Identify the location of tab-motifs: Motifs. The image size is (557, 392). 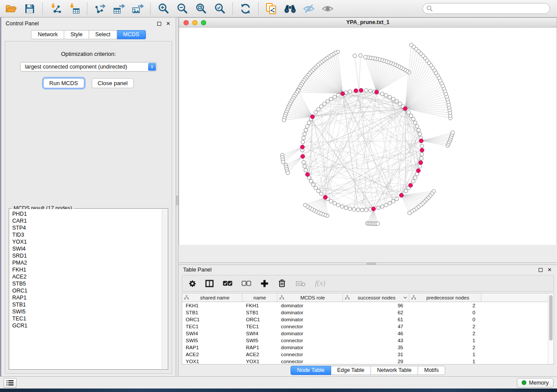
(432, 370).